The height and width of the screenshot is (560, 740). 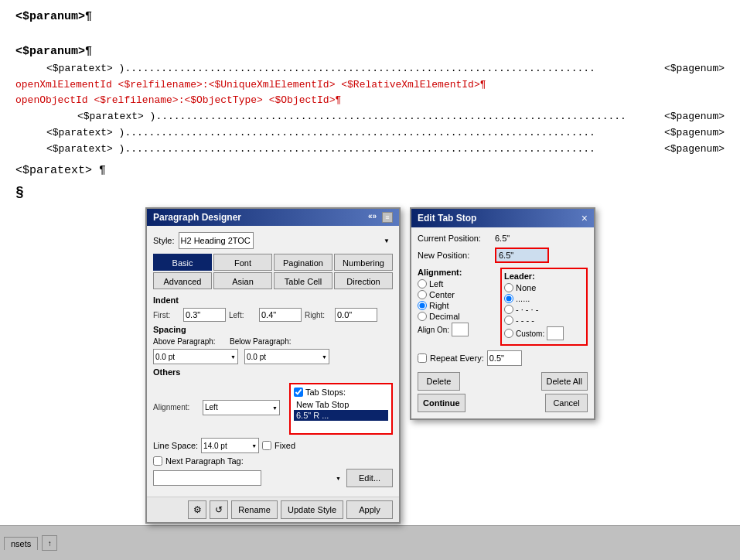 I want to click on repeat-row: Repeat Every:, so click(x=503, y=358).